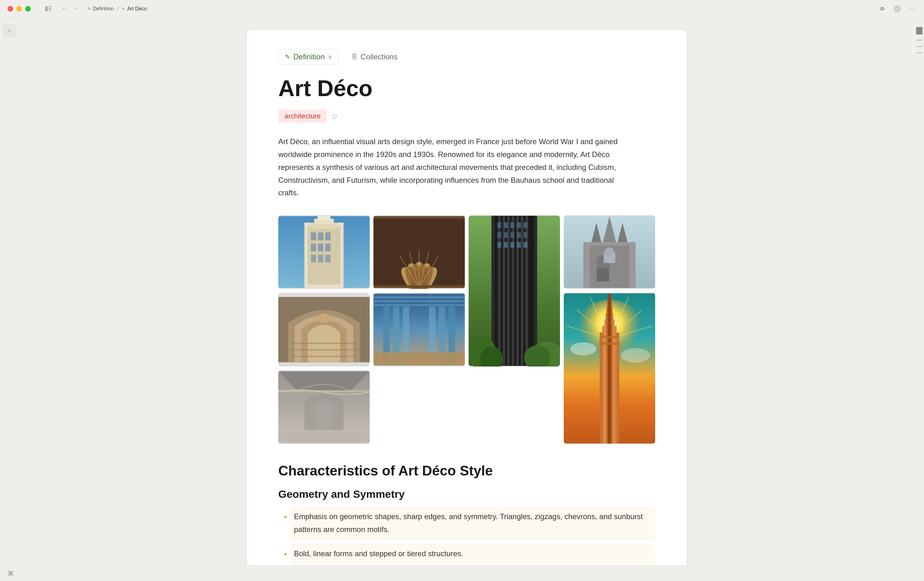 The width and height of the screenshot is (924, 581). Describe the element at coordinates (48, 9) in the screenshot. I see `sidebar-toggle-button` at that location.